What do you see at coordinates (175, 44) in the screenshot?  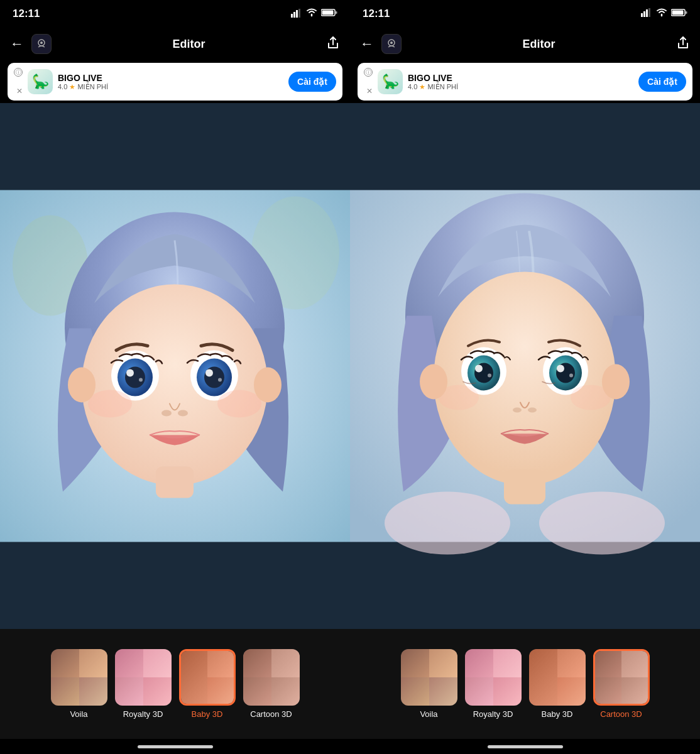 I see `nav-bar-left: ← Editor` at bounding box center [175, 44].